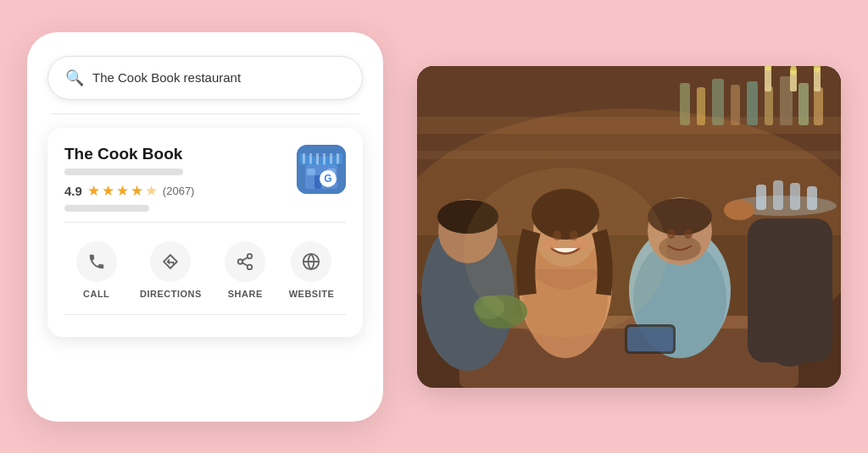  What do you see at coordinates (97, 262) in the screenshot?
I see `call-icon` at bounding box center [97, 262].